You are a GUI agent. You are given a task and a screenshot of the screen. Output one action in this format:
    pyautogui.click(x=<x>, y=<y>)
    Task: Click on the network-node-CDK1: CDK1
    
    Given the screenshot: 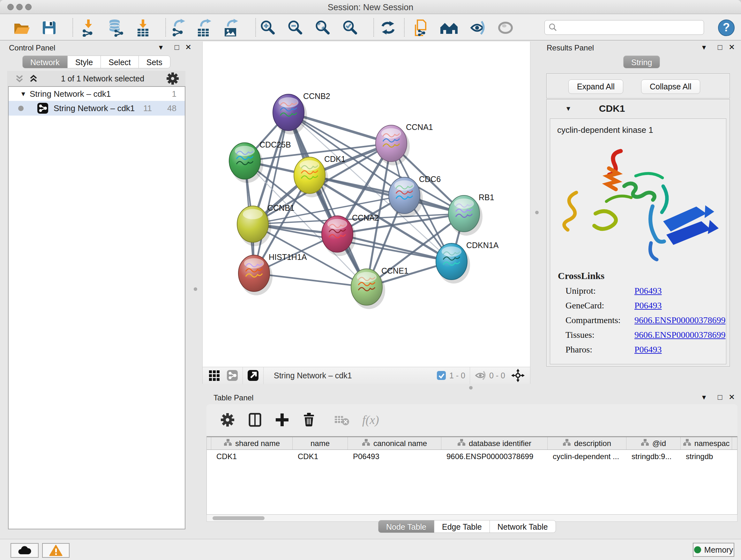 What is the action you would take?
    pyautogui.click(x=320, y=176)
    